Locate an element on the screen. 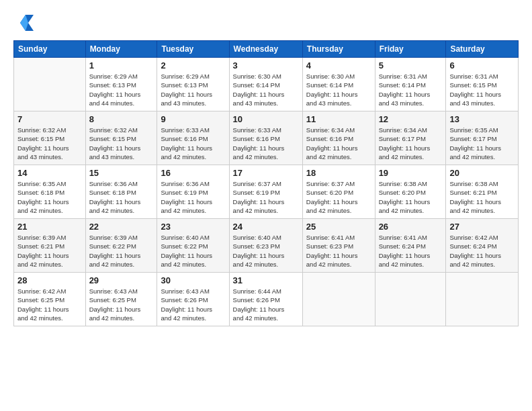 This screenshot has width=532, height=411. day-info: Sunrise: 6:43 AM Sunset: 6:25 PM Dayligh… is located at coordinates (122, 305).